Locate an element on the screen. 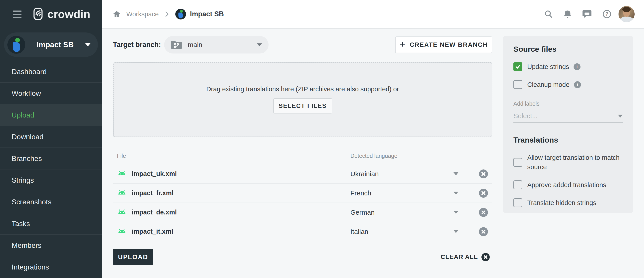  column-header-language: Detected language is located at coordinates (422, 156).